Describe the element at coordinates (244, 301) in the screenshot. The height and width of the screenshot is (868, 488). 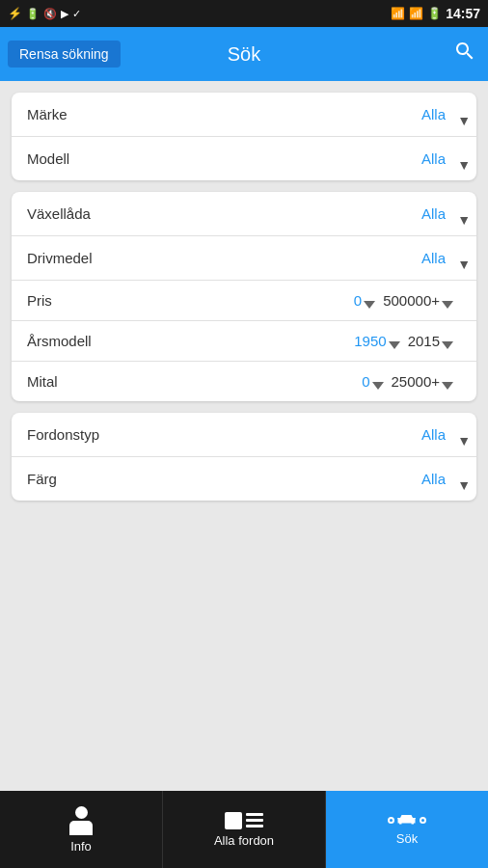
I see `pris-row: Pris 0 500000+` at that location.